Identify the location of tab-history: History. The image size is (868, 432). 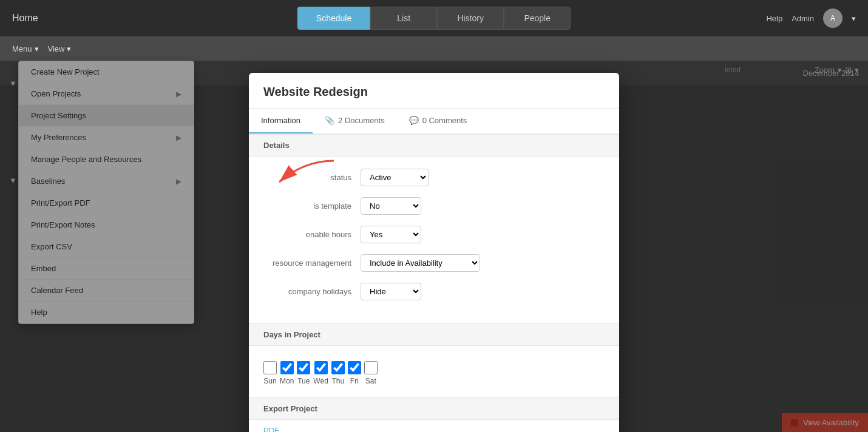
(470, 18).